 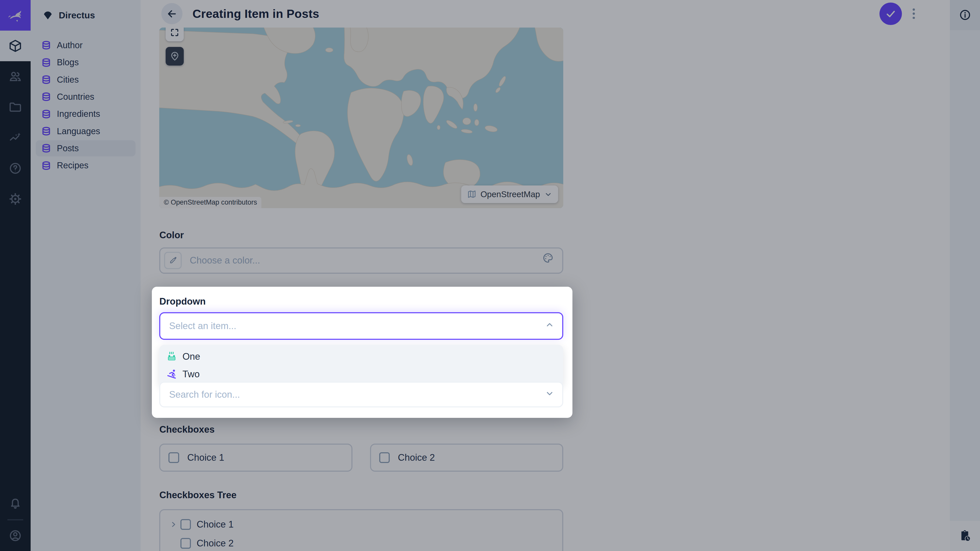 What do you see at coordinates (191, 357) in the screenshot?
I see `option-label: One` at bounding box center [191, 357].